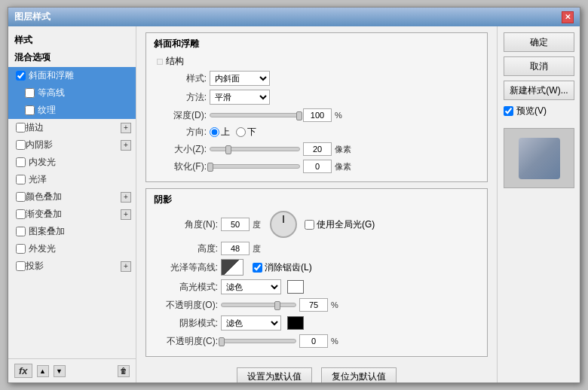 The image size is (588, 390). I want to click on height-input, so click(235, 248).